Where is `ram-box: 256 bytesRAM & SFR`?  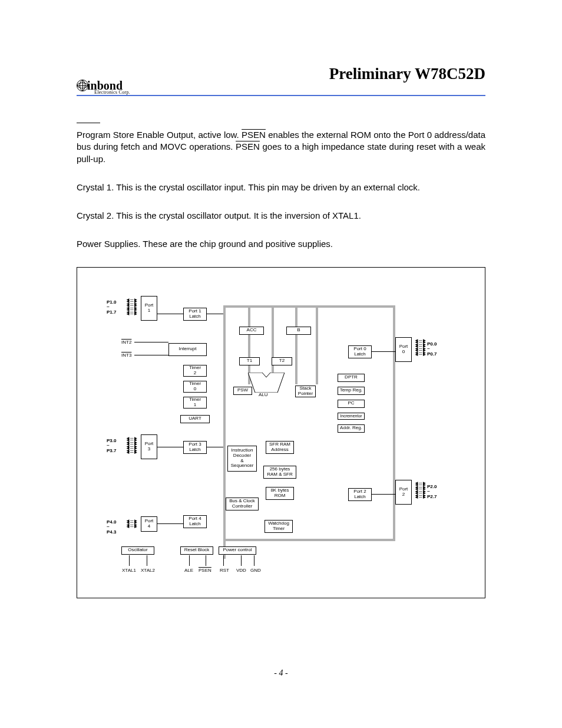
ram-box: 256 bytesRAM & SFR is located at coordinates (280, 472).